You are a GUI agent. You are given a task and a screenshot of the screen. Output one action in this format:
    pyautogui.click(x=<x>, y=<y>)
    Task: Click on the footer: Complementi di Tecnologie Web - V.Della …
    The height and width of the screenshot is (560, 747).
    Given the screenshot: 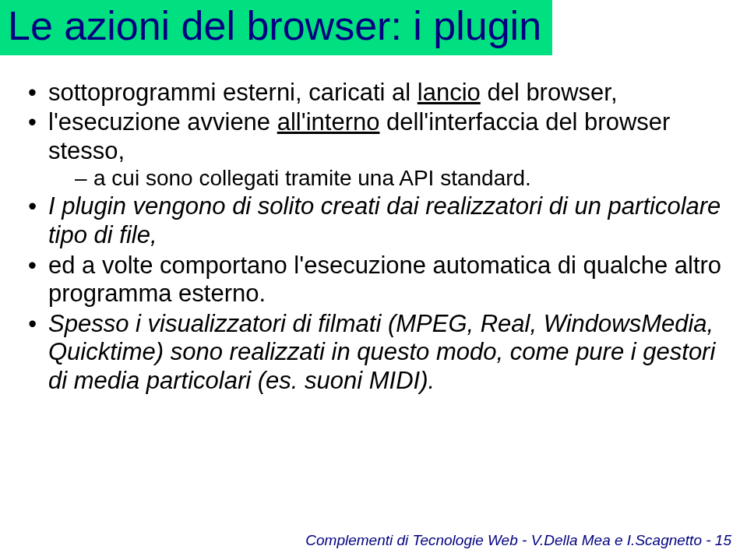 What is the action you would take?
    pyautogui.click(x=519, y=541)
    